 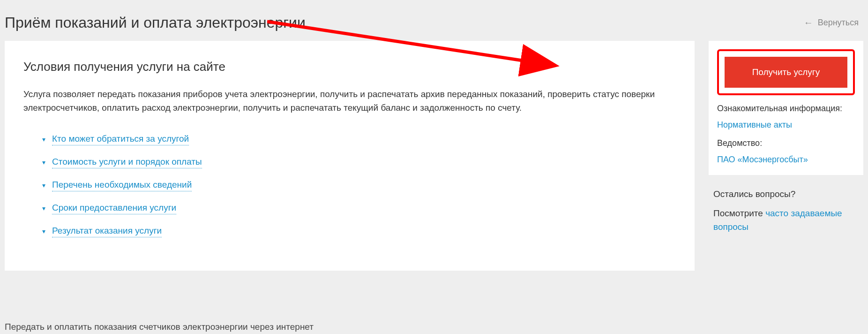 What do you see at coordinates (808, 23) in the screenshot?
I see `arrow-left-icon: ←` at bounding box center [808, 23].